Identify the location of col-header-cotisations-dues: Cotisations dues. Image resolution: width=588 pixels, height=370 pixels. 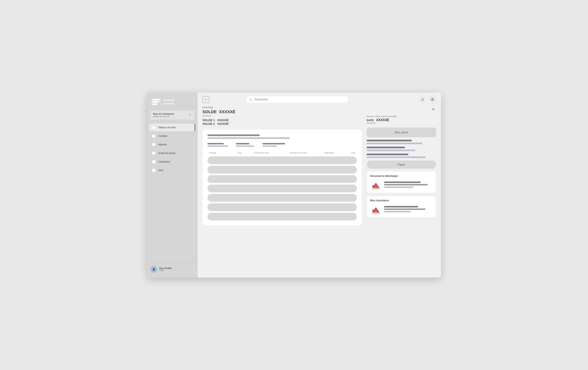
(272, 153).